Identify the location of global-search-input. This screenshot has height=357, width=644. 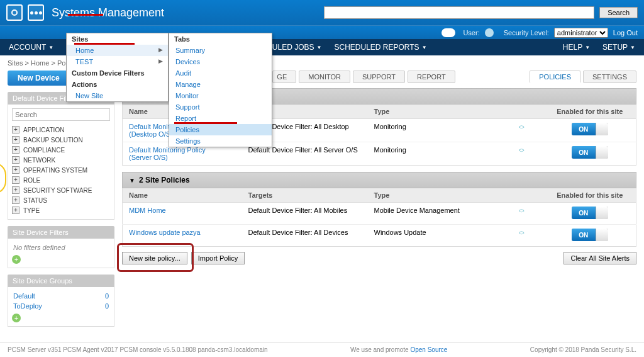
(459, 13).